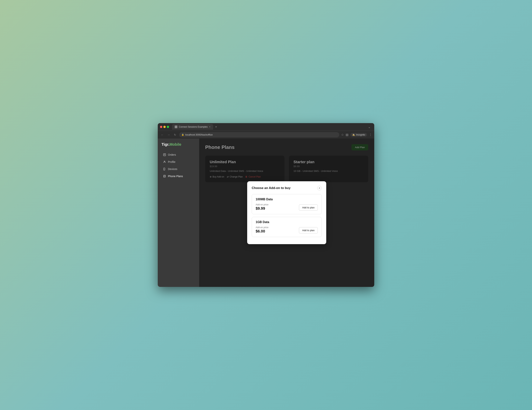 The height and width of the screenshot is (410, 532). Describe the element at coordinates (359, 135) in the screenshot. I see `incognito-badge: 🕵 Incognito` at that location.